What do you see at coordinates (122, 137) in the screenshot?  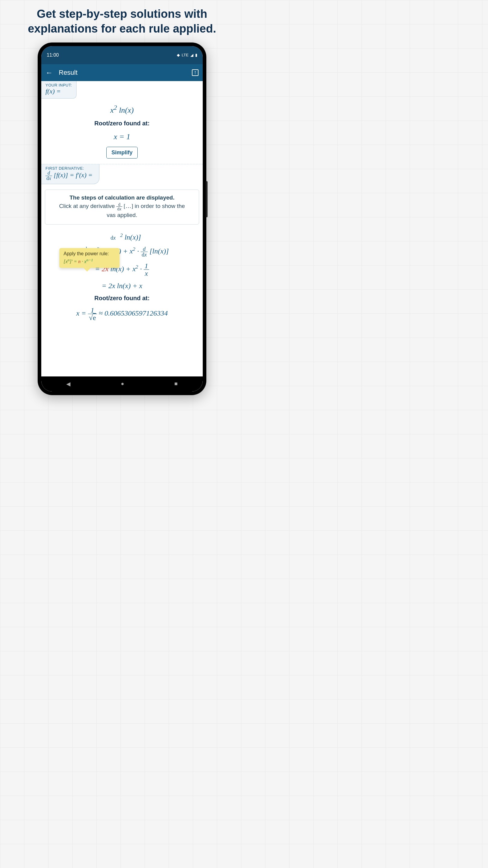 I see `root-value: x = 1` at bounding box center [122, 137].